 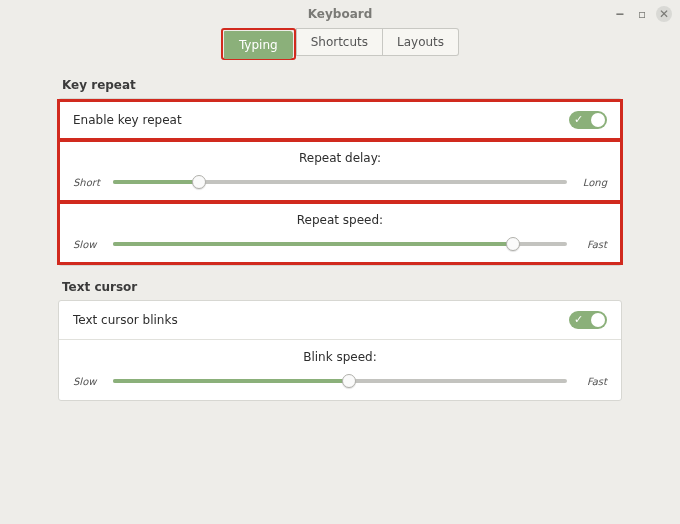 I want to click on row-blink-speed: Blink speed: Slow Fast, so click(x=340, y=370).